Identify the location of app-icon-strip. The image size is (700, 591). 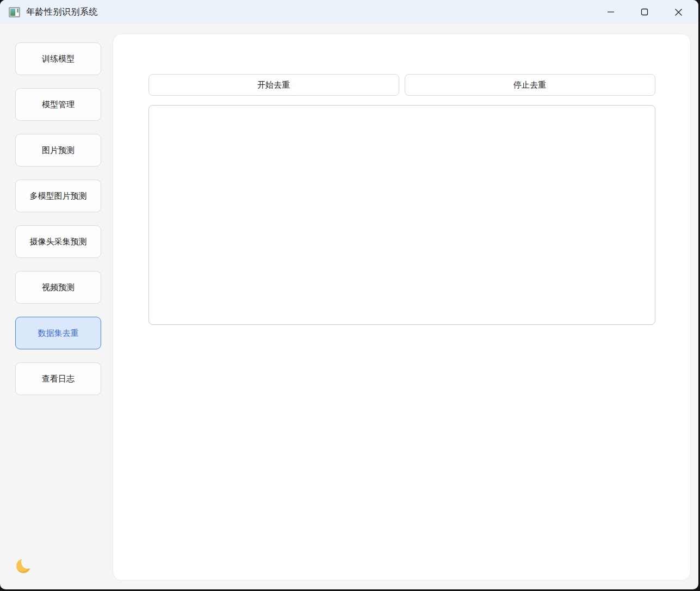
(17, 11).